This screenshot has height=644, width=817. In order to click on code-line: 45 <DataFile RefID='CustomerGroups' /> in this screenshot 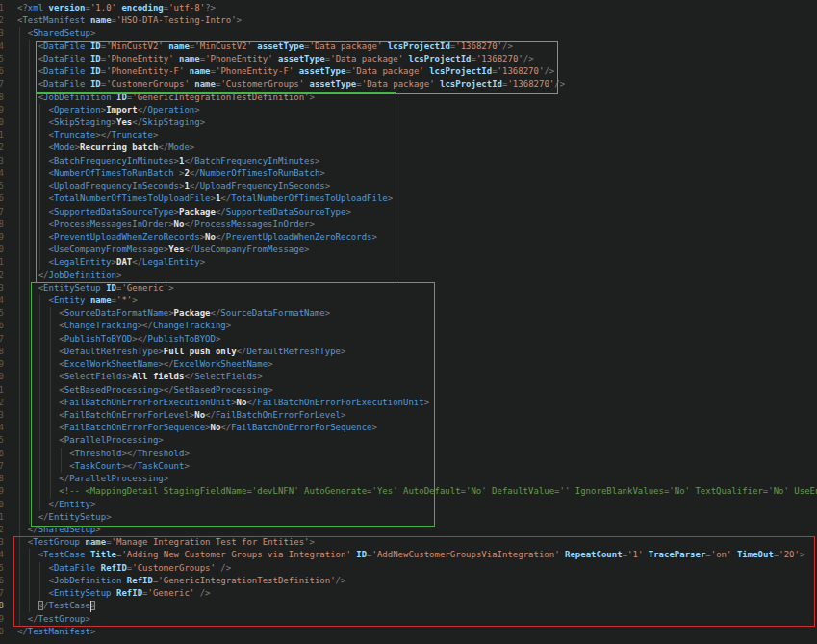, I will do `click(408, 568)`.